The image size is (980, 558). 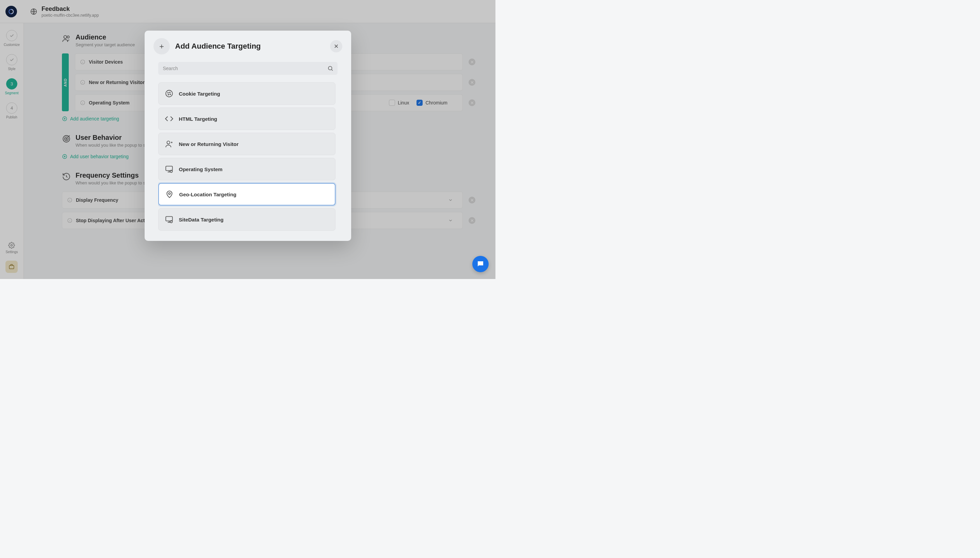 I want to click on add-targeting-modal: ＋ Add Audience Targeting ✕ Cookie Target…, so click(x=248, y=136).